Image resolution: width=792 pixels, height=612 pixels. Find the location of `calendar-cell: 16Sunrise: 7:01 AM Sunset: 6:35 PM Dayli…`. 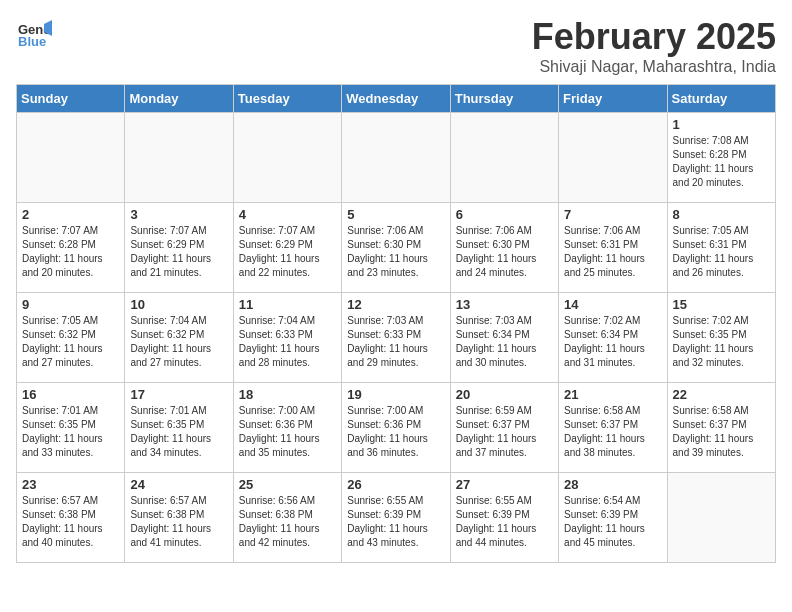

calendar-cell: 16Sunrise: 7:01 AM Sunset: 6:35 PM Dayli… is located at coordinates (71, 428).